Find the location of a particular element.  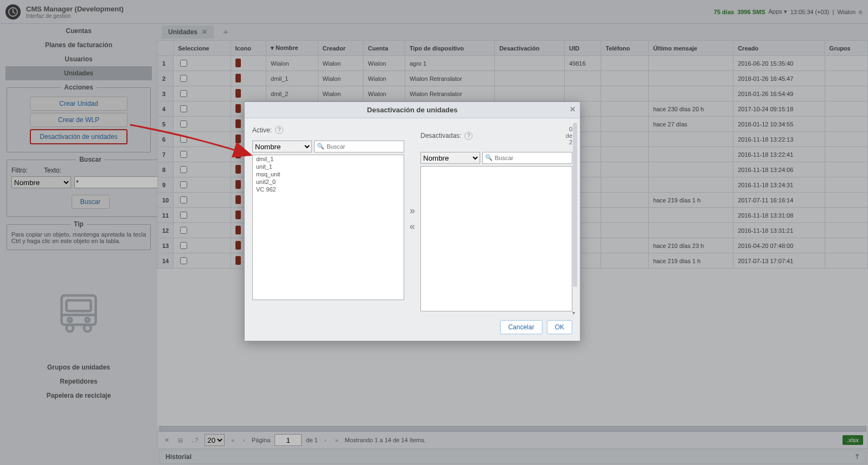

dialog-close-icon: ✕ is located at coordinates (573, 110).